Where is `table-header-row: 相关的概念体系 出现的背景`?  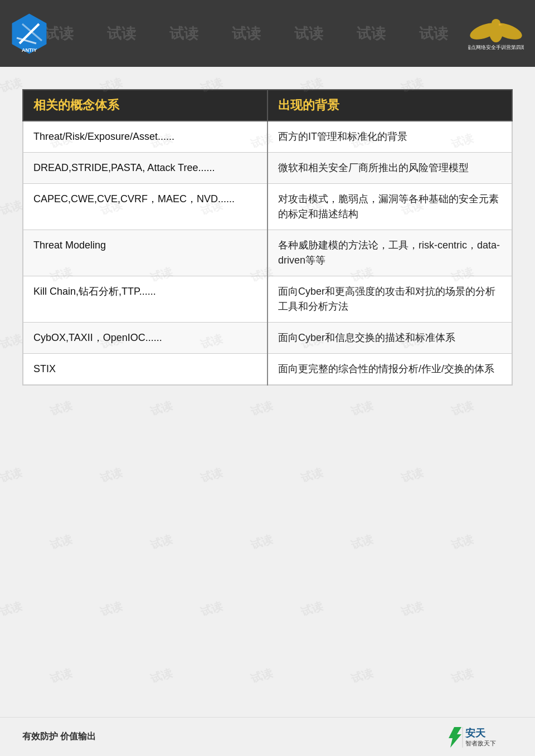 table-header-row: 相关的概念体系 出现的背景 is located at coordinates (268, 105).